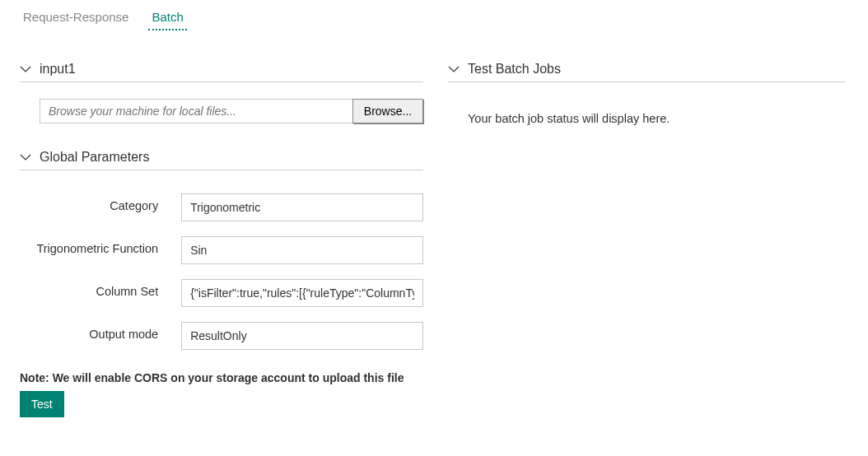 The height and width of the screenshot is (456, 868). What do you see at coordinates (646, 112) in the screenshot?
I see `batch-status-placeholder: Your batch job status will display here.` at bounding box center [646, 112].